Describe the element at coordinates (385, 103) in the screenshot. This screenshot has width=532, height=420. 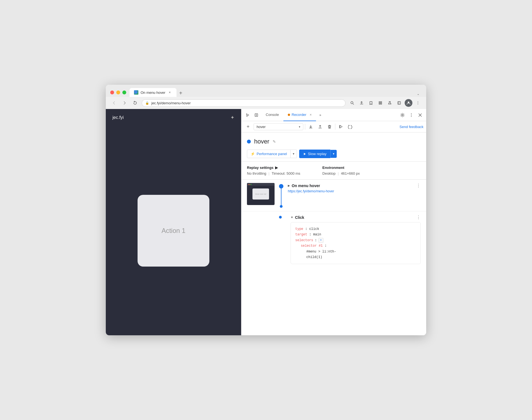
I see `nav-icons` at that location.